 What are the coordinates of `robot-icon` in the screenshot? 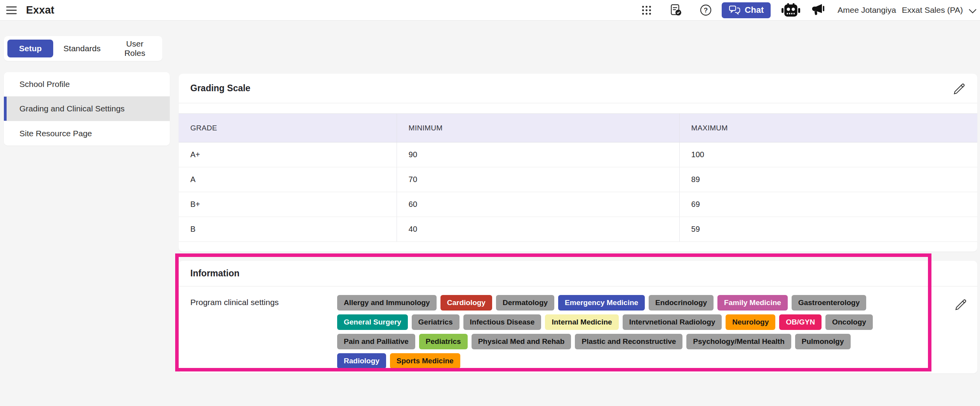 It's located at (791, 10).